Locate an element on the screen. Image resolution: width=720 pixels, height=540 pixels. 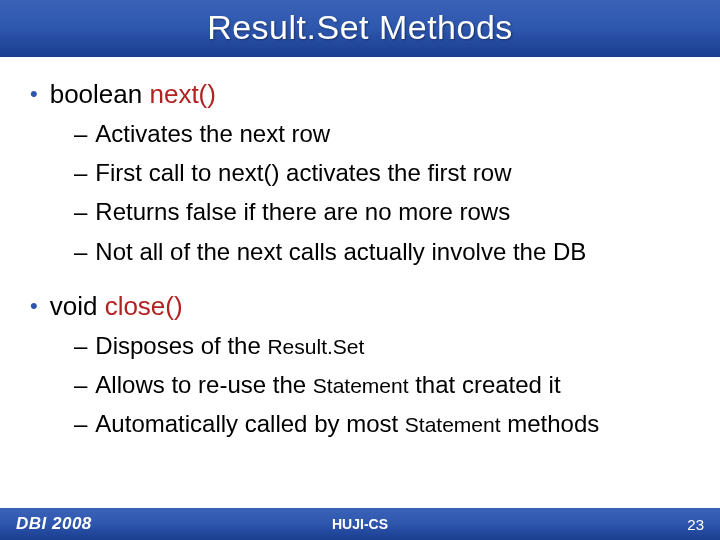
sub-bullet: –Automatically called by most Statement … is located at coordinates (387, 424).